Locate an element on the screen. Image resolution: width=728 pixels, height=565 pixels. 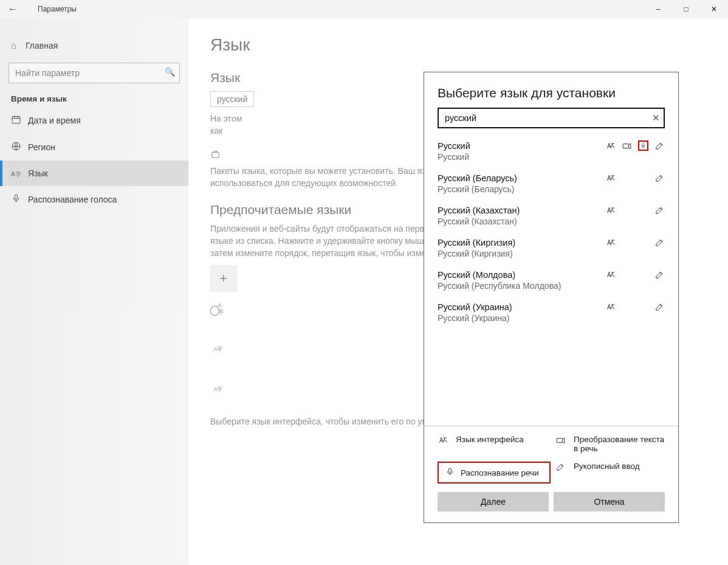
cancel-button: Отмена is located at coordinates (609, 502).